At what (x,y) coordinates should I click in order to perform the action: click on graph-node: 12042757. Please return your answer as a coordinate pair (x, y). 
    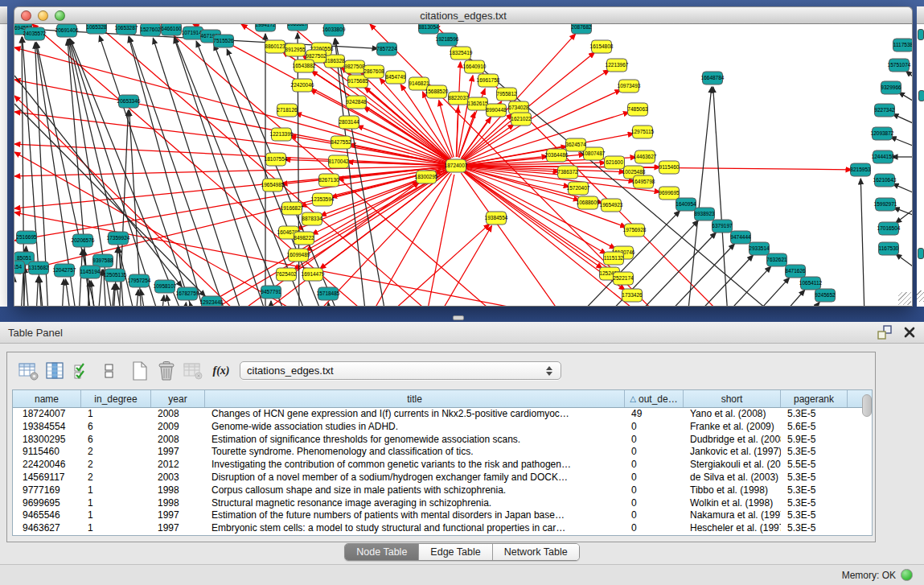
    Looking at the image, I should click on (64, 270).